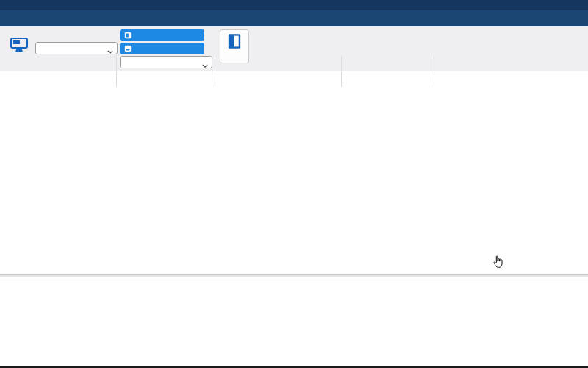 The image size is (588, 368). What do you see at coordinates (498, 263) in the screenshot?
I see `mouse-cursor` at bounding box center [498, 263].